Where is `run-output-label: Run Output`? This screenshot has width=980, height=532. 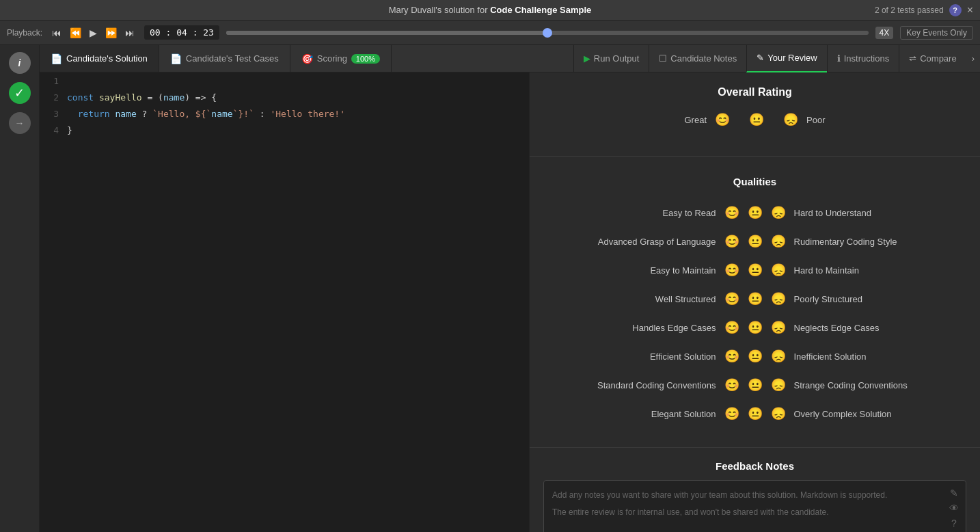
run-output-label: Run Output is located at coordinates (616, 59).